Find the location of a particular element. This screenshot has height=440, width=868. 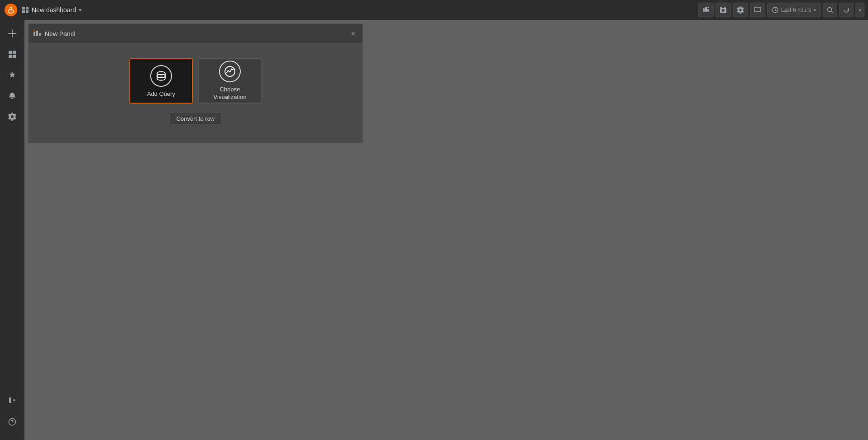

sidebar-item-dashboards is located at coordinates (12, 54).